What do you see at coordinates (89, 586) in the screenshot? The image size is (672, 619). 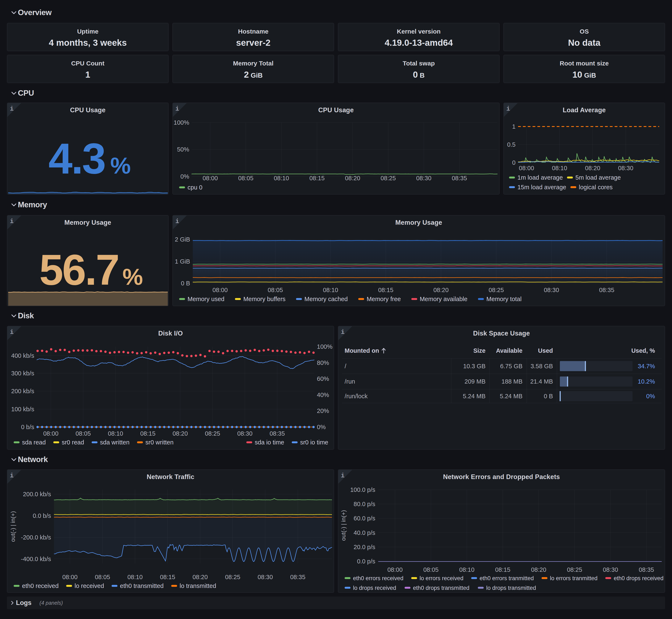 I see `svg-text: lo received` at bounding box center [89, 586].